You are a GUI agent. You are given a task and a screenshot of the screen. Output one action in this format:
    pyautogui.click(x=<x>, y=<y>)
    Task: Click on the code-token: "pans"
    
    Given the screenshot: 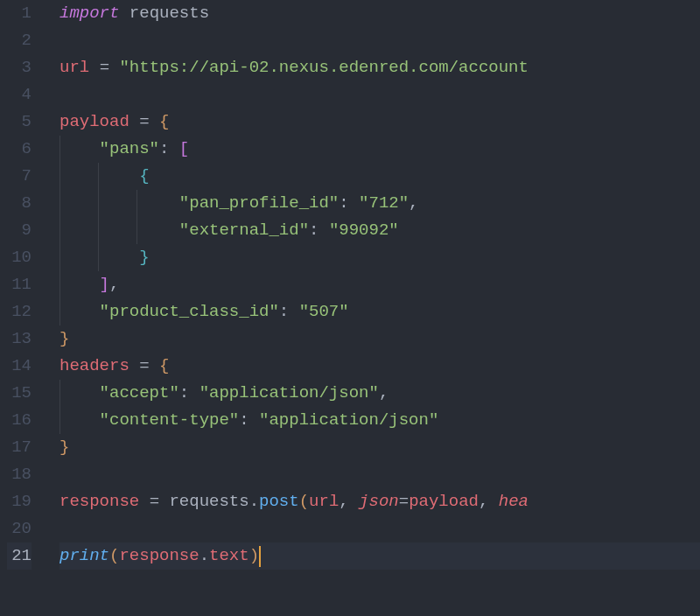 What is the action you would take?
    pyautogui.click(x=130, y=149)
    